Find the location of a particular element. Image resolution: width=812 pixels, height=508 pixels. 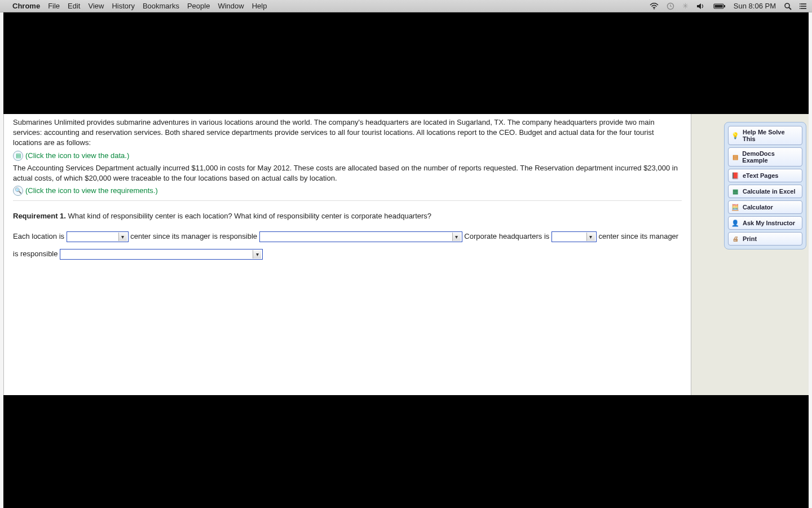

battery-icon is located at coordinates (720, 6).